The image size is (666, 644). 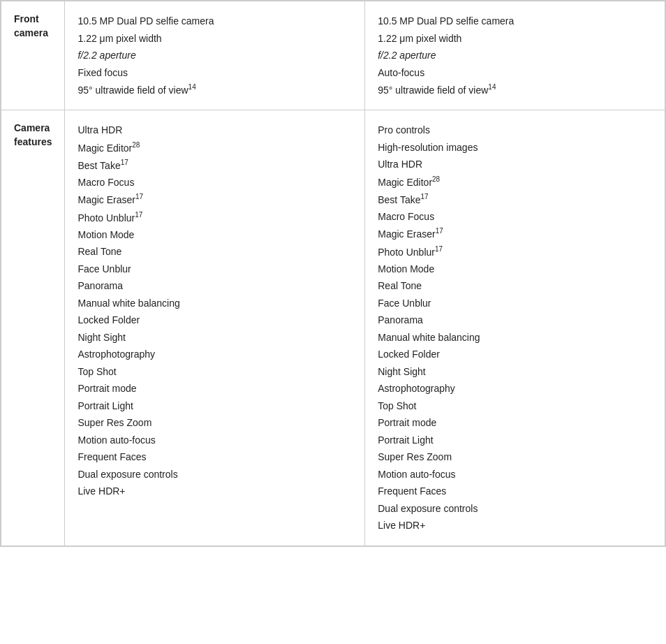 I want to click on list-item: Pro controls, so click(x=515, y=130).